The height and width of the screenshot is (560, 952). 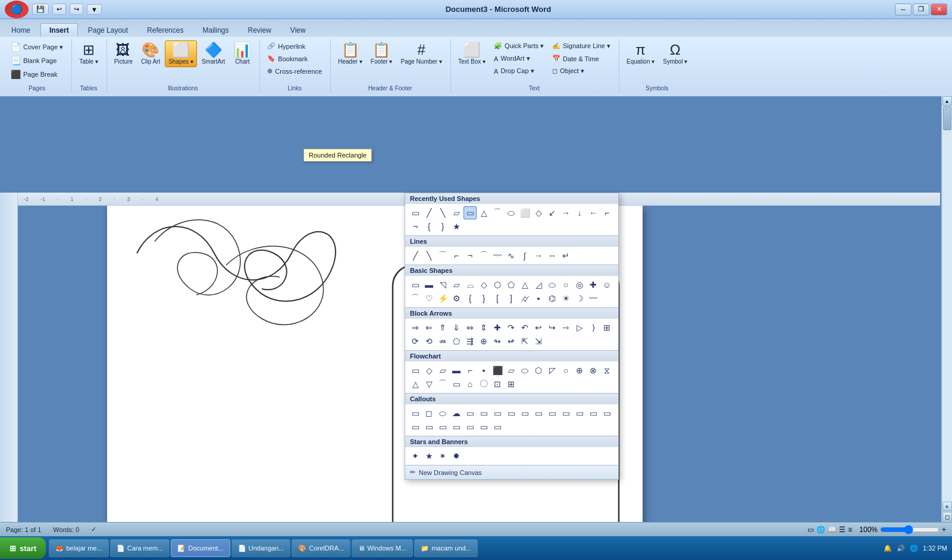 What do you see at coordinates (151, 54) in the screenshot?
I see `clip-art-button: 🎨 Clip Art` at bounding box center [151, 54].